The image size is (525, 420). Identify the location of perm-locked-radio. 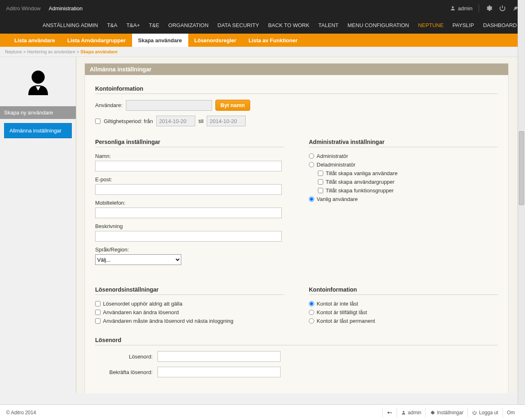
(312, 321).